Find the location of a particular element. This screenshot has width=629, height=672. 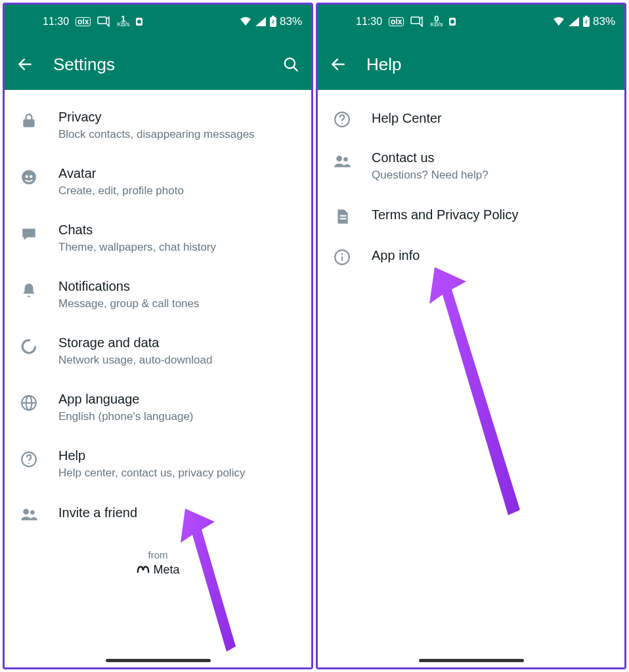

info-icon is located at coordinates (342, 257).